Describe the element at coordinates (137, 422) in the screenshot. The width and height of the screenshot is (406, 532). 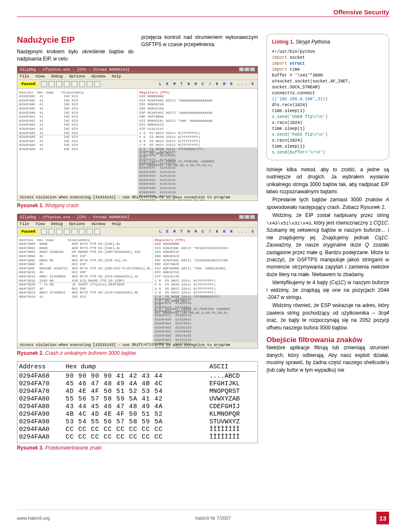
I see `hex-row: 0294FA9853 54 55 56 57 58 59 5ASTUVWXYZ` at that location.